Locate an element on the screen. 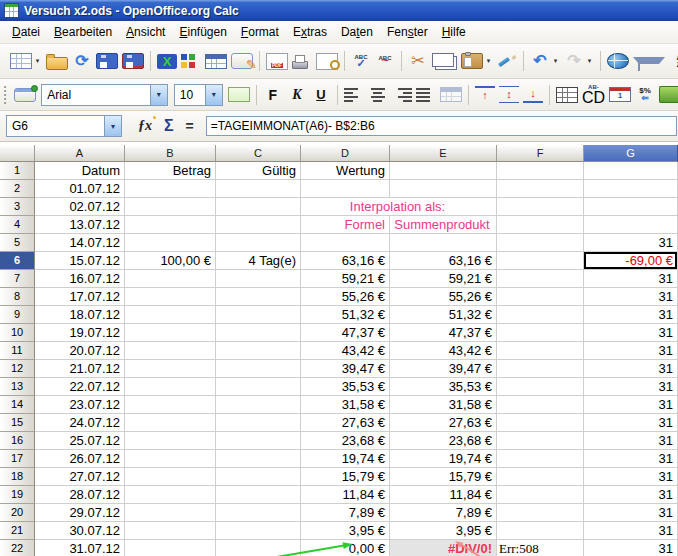 Image resolution: width=678 pixels, height=556 pixels. font-size-combo: 10 ▾ is located at coordinates (198, 95).